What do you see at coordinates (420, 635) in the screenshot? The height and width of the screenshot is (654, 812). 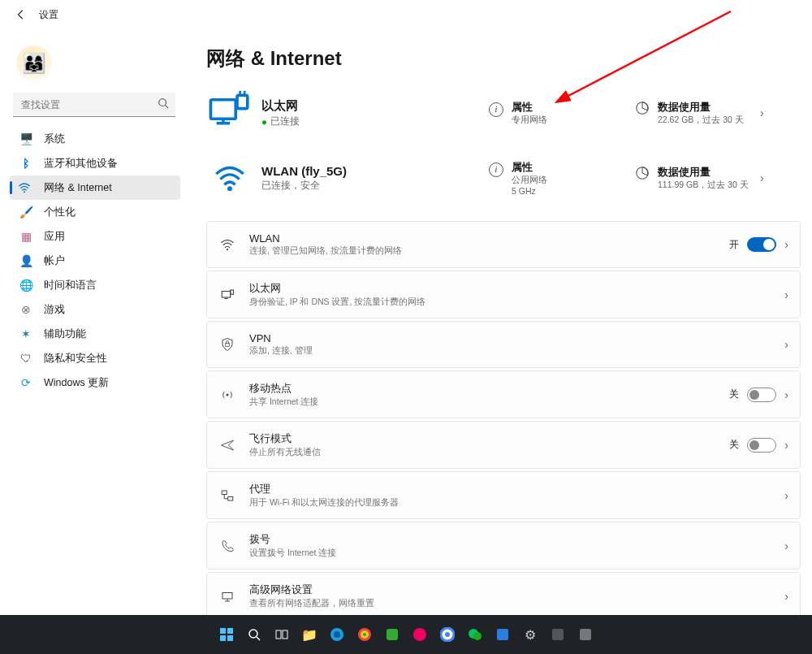 I see `taskbar-app-pink` at bounding box center [420, 635].